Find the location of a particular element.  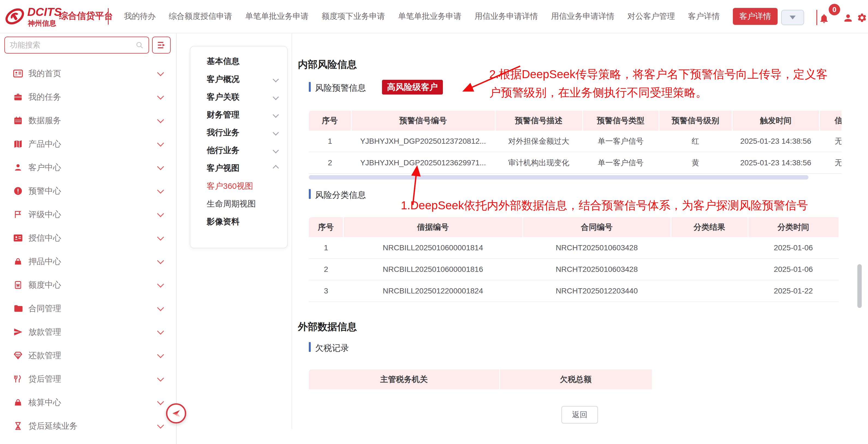

chevron-up-icon is located at coordinates (276, 168).